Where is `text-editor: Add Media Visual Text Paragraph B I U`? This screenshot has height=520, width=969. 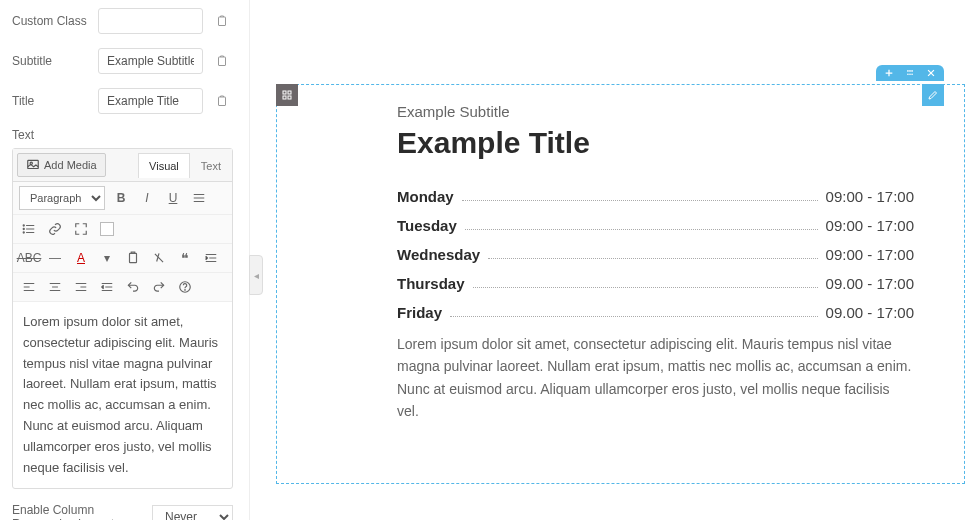
text-editor: Add Media Visual Text Paragraph B I U is located at coordinates (122, 318).